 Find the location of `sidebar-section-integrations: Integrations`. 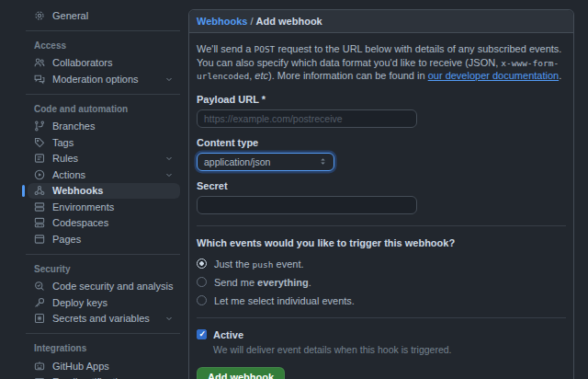

sidebar-section-integrations: Integrations is located at coordinates (104, 350).